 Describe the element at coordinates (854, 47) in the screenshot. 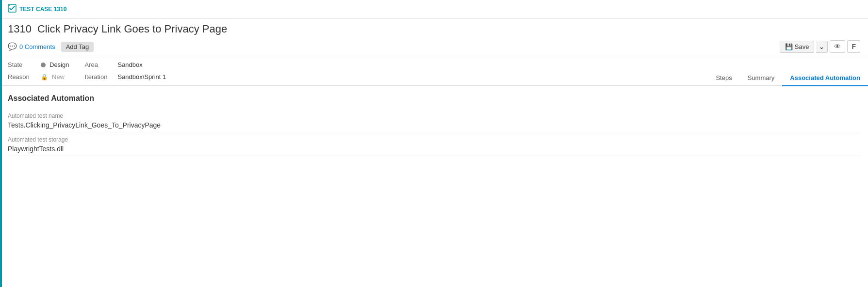

I see `more-options-button: F` at that location.